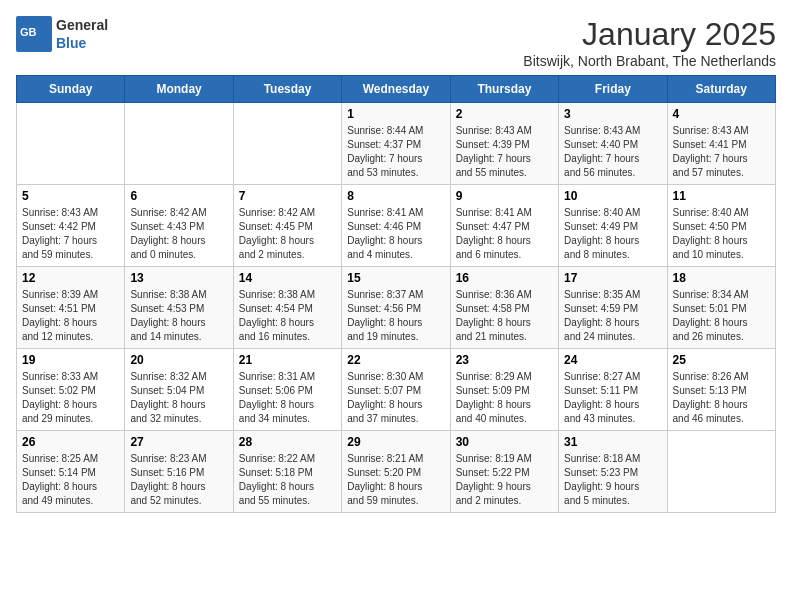  Describe the element at coordinates (179, 90) in the screenshot. I see `col-monday: Monday` at that location.